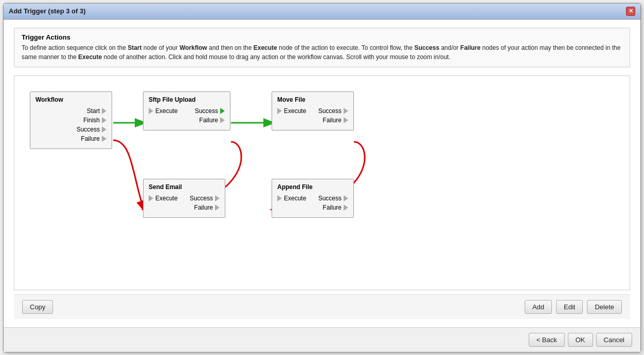 This screenshot has height=355, width=644. I want to click on appendfile-execute-port-in, so click(280, 198).